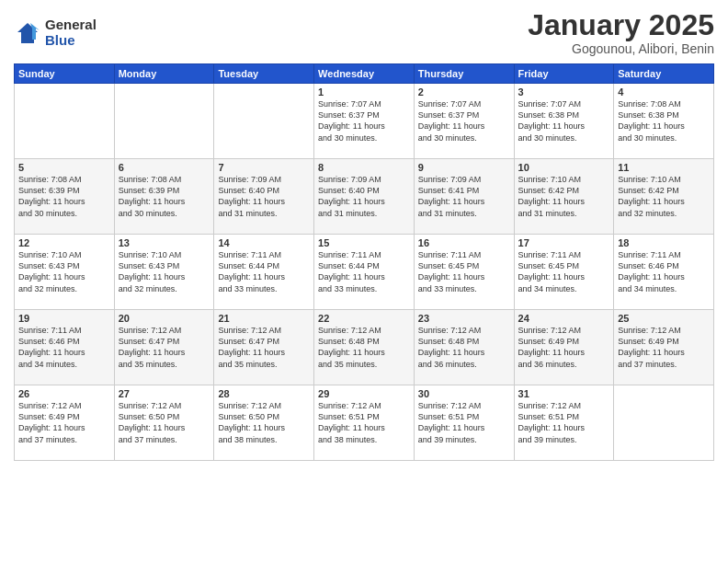 The height and width of the screenshot is (563, 728). What do you see at coordinates (64, 348) in the screenshot?
I see `day-info: Sunrise: 7:11 AM Sunset: 6:46 PM Dayligh…` at bounding box center [64, 348].